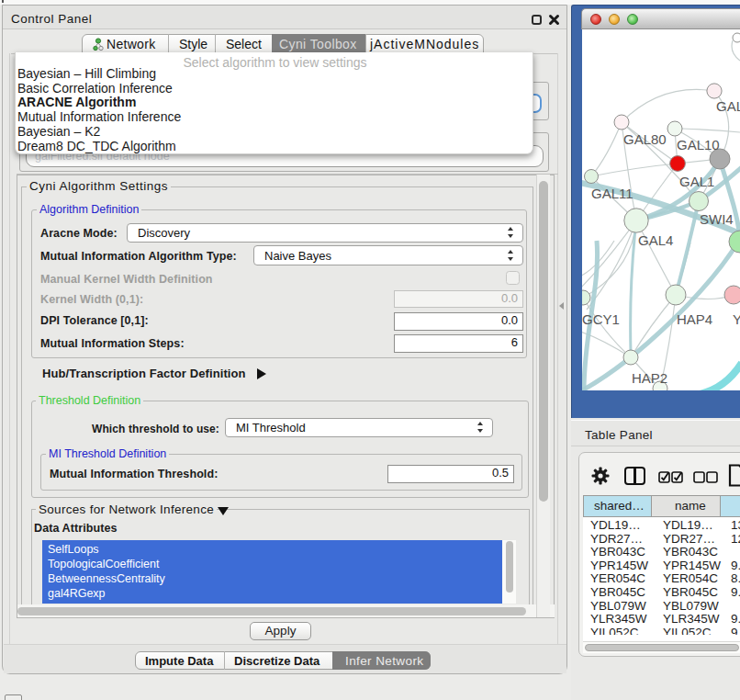 Image resolution: width=740 pixels, height=700 pixels. What do you see at coordinates (697, 182) in the screenshot?
I see `svg-text: GAL1` at bounding box center [697, 182].